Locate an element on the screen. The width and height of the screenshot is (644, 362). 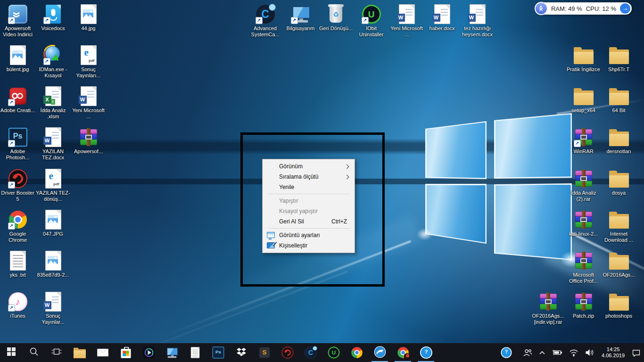
desktop-icon-tez-hazırlığı-heysem-docx: Wtez hazırlığı heysem.docx is located at coordinates (477, 21).